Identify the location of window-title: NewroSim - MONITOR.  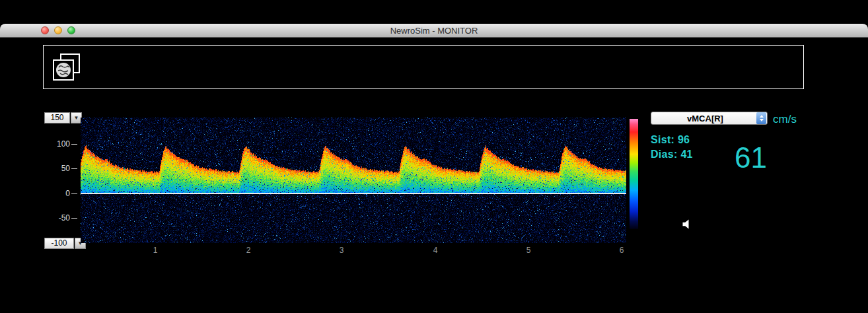
(434, 30).